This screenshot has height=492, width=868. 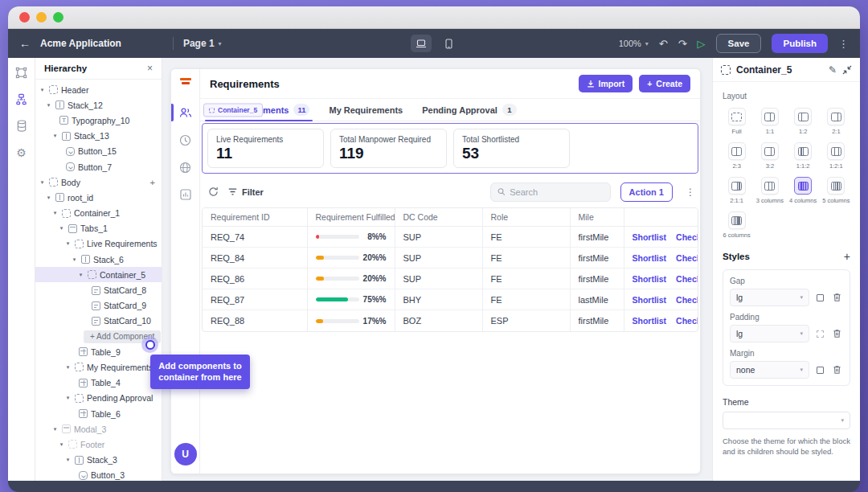 What do you see at coordinates (702, 43) in the screenshot?
I see `preview-play-icon: ▷` at bounding box center [702, 43].